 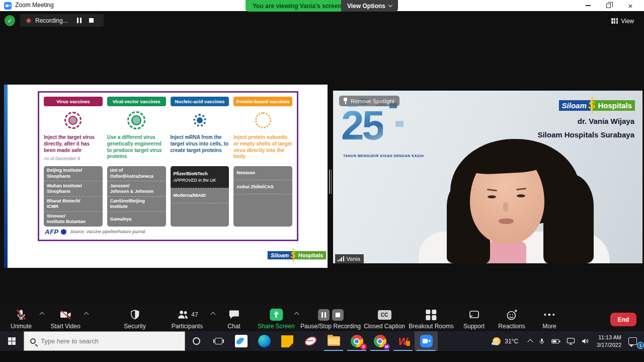 What do you see at coordinates (135, 319) in the screenshot?
I see `security-button: Security` at bounding box center [135, 319].